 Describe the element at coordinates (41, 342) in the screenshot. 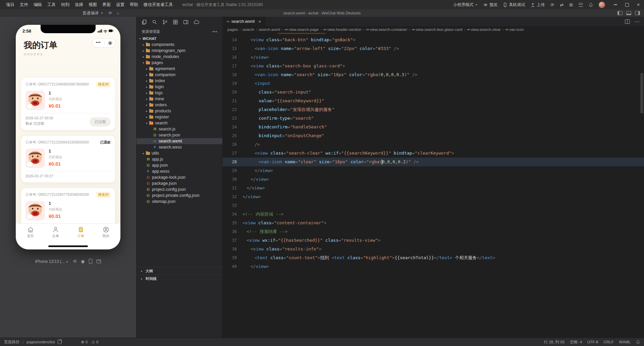

I see `page-path-value: pages/orders/list` at that location.